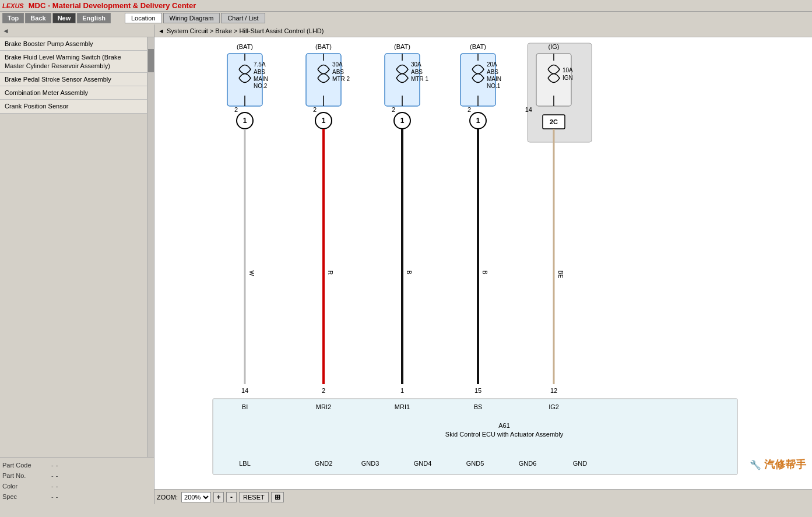  What do you see at coordinates (568, 70) in the screenshot?
I see `fuse5-amps: 10A` at bounding box center [568, 70].